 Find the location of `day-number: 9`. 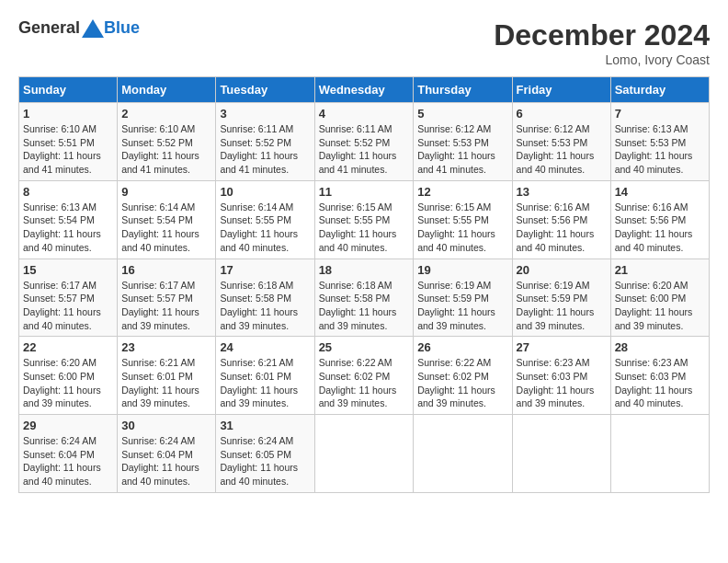

day-number: 9 is located at coordinates (166, 191).